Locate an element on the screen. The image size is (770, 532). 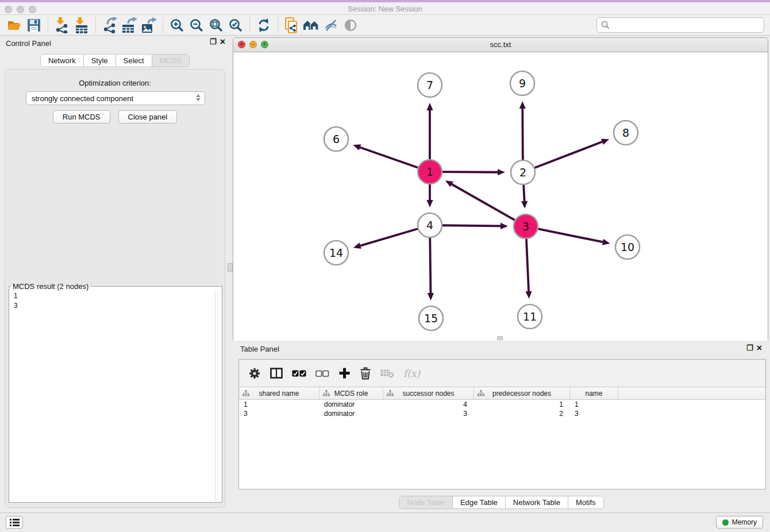
zoom-selected-button is located at coordinates (236, 25).